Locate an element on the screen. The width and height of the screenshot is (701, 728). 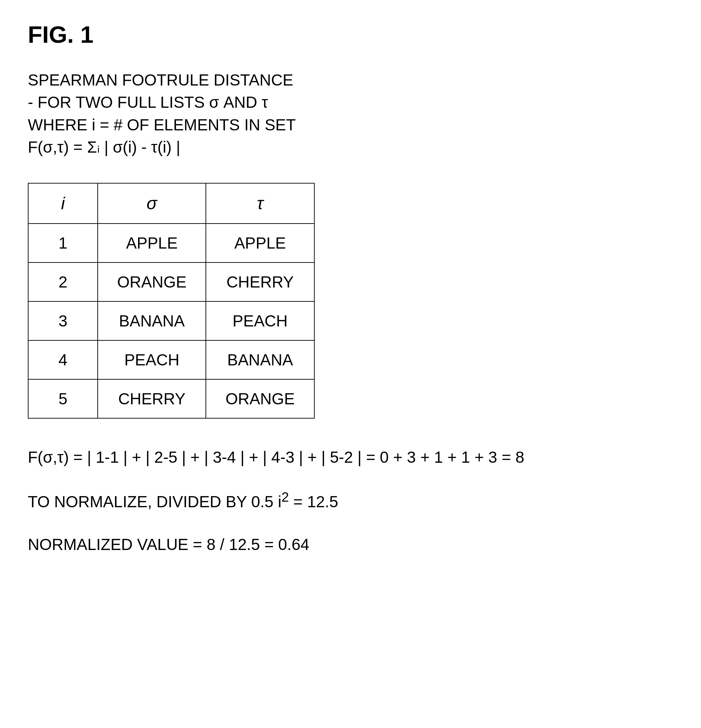
page-title: FIG. 1 is located at coordinates (351, 34).